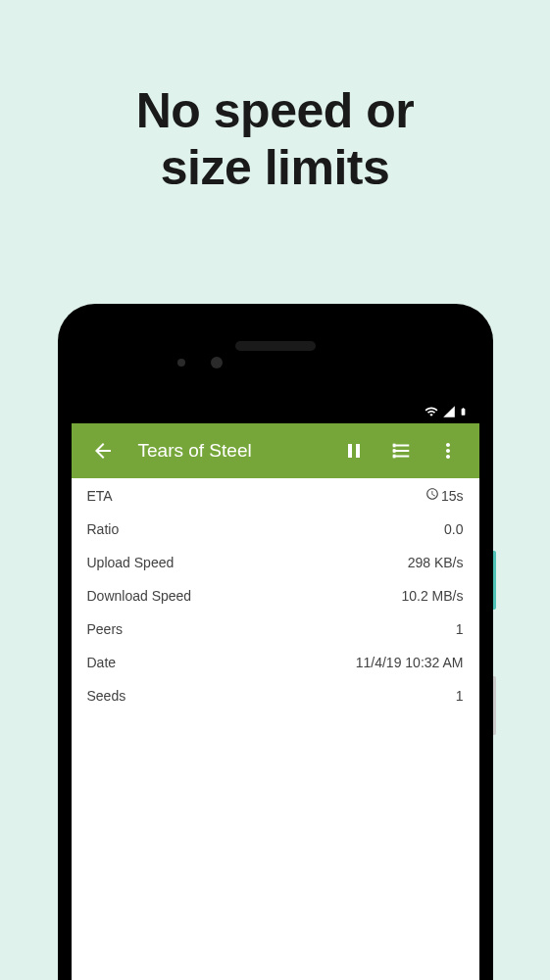 Image resolution: width=550 pixels, height=980 pixels. What do you see at coordinates (275, 112) in the screenshot?
I see `headline-line1: No speed or` at bounding box center [275, 112].